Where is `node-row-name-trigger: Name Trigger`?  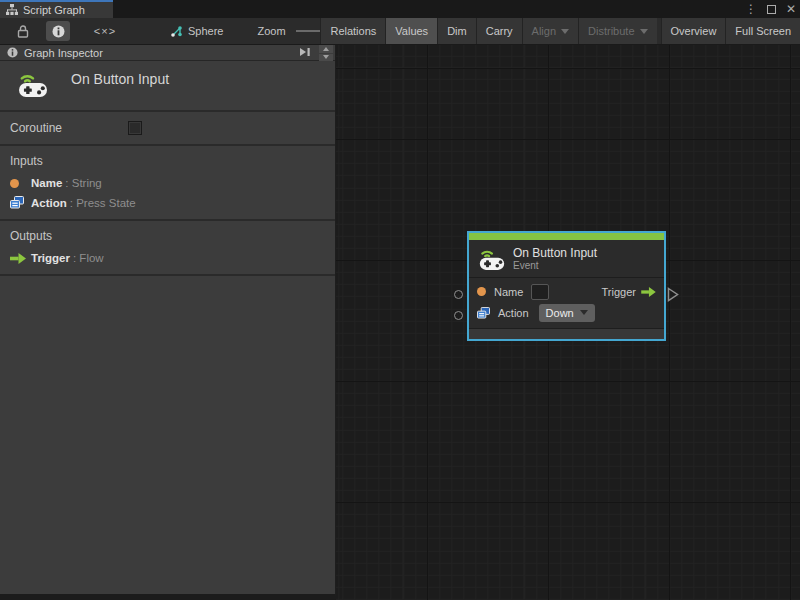
node-row-name-trigger: Name Trigger is located at coordinates (566, 292).